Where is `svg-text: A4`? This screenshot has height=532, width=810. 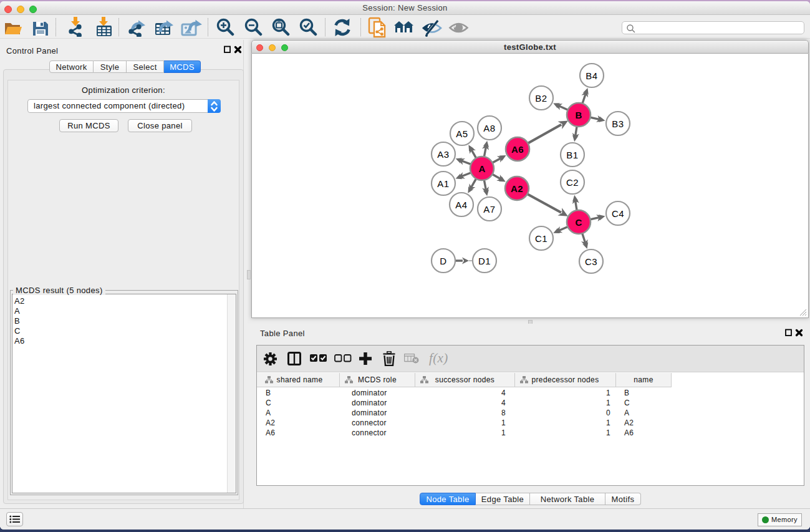 svg-text: A4 is located at coordinates (461, 205).